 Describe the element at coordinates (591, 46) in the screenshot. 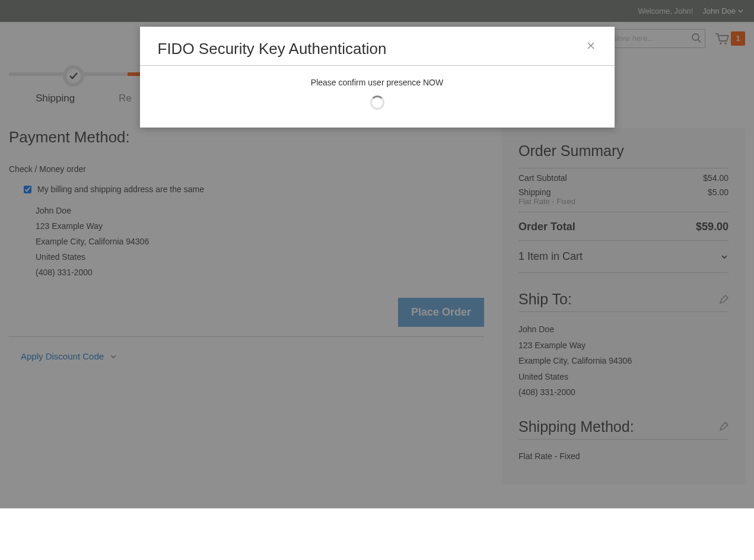

I see `close-icon` at that location.